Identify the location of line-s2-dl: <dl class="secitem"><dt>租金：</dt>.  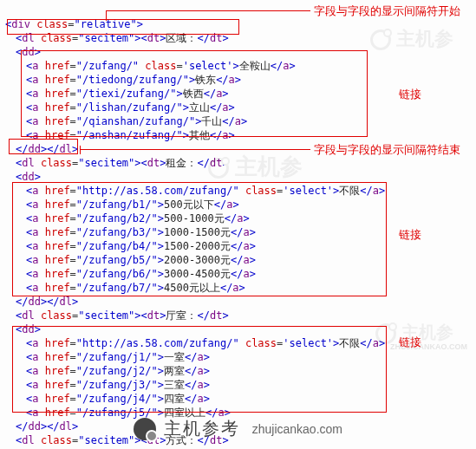
(238, 163).